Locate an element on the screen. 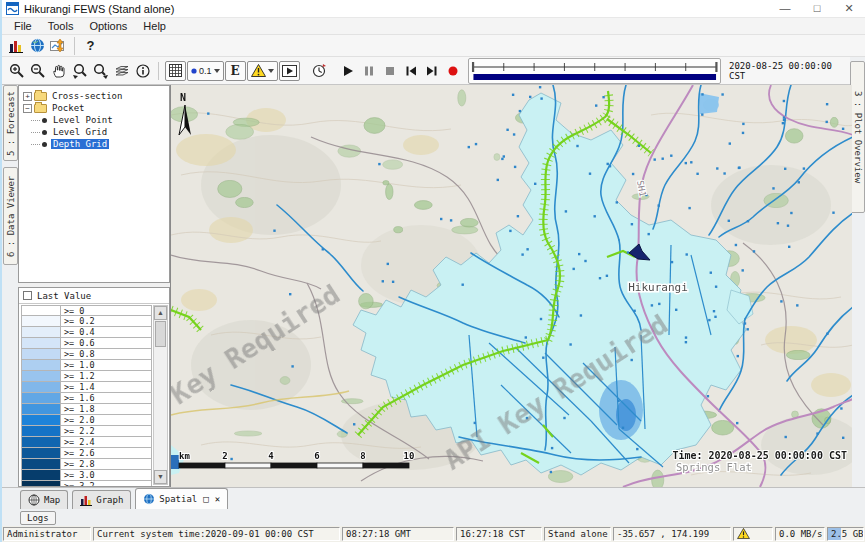 The image size is (865, 542). legend-list: >= 0>= 0.2>= 0.4>= 0.6>= 0.8>= 1.0>= 1.2… is located at coordinates (86, 396).